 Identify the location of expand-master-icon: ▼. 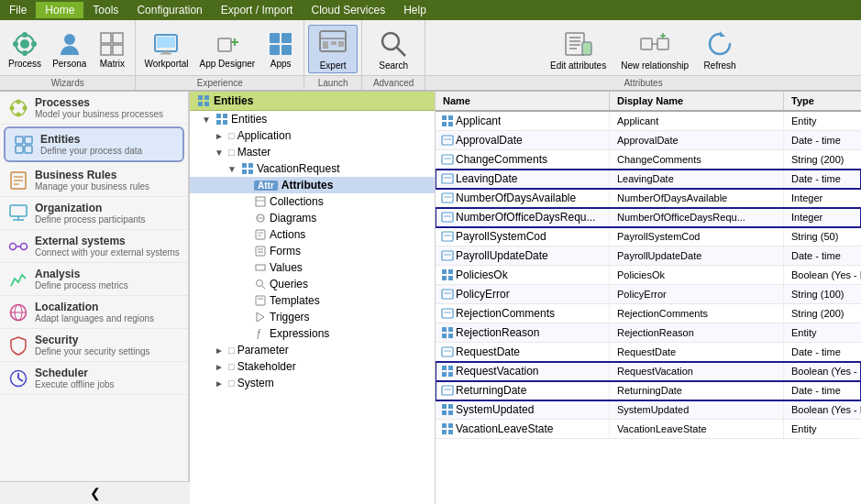
(221, 152).